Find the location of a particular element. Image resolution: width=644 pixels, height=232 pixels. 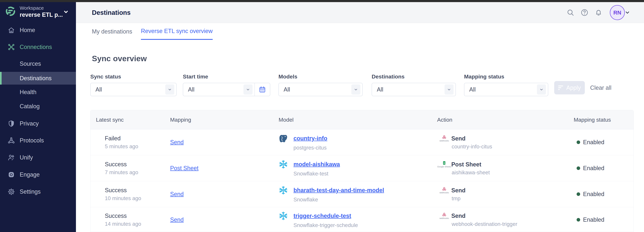

page-title: Destinations is located at coordinates (111, 12).